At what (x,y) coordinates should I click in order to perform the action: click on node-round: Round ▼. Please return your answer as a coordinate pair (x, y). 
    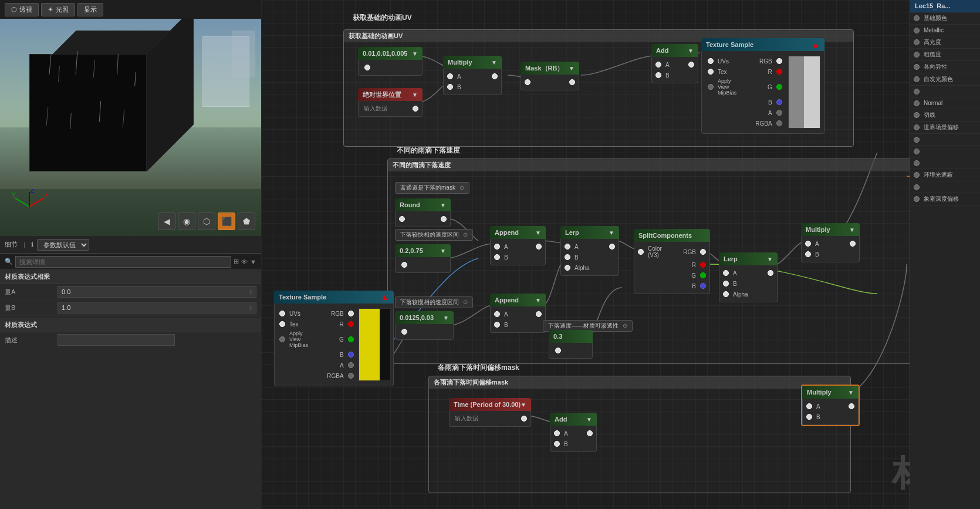
    Looking at the image, I should click on (423, 213).